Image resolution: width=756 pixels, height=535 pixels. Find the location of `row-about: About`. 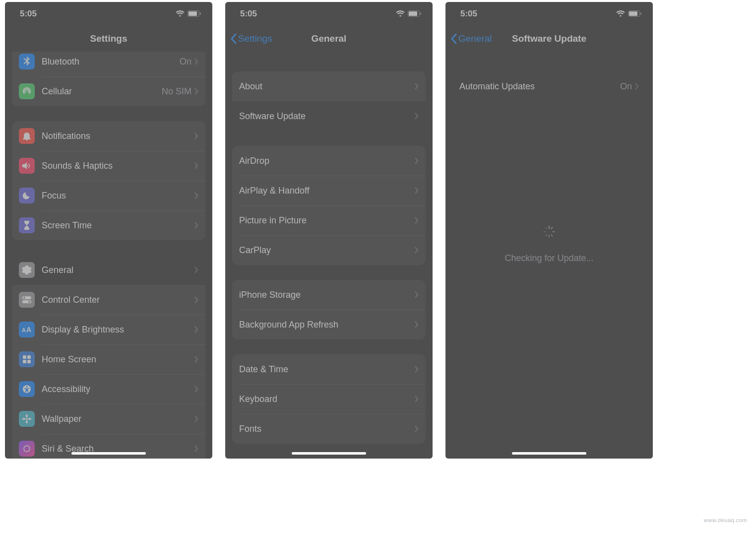

row-about: About is located at coordinates (329, 86).